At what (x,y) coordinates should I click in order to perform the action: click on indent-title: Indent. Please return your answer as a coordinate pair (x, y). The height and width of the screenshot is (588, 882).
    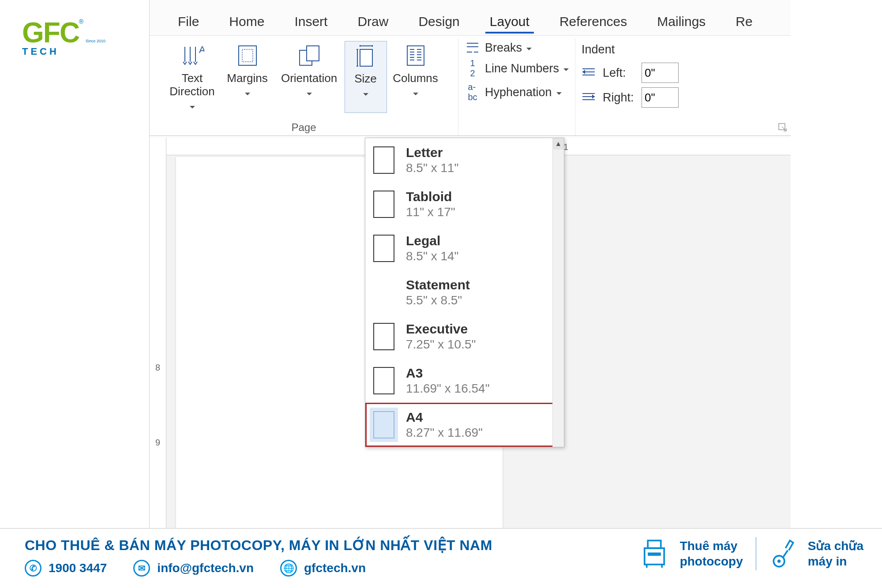
    Looking at the image, I should click on (630, 49).